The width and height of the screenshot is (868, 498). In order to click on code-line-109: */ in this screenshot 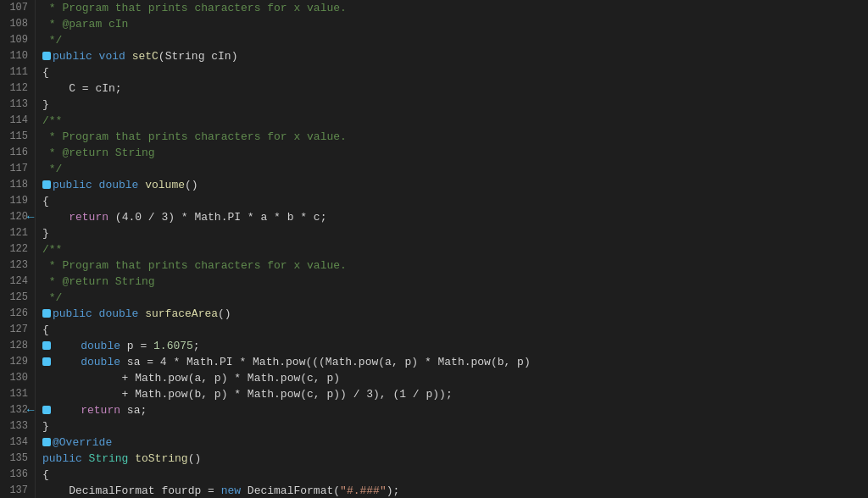, I will do `click(455, 41)`.